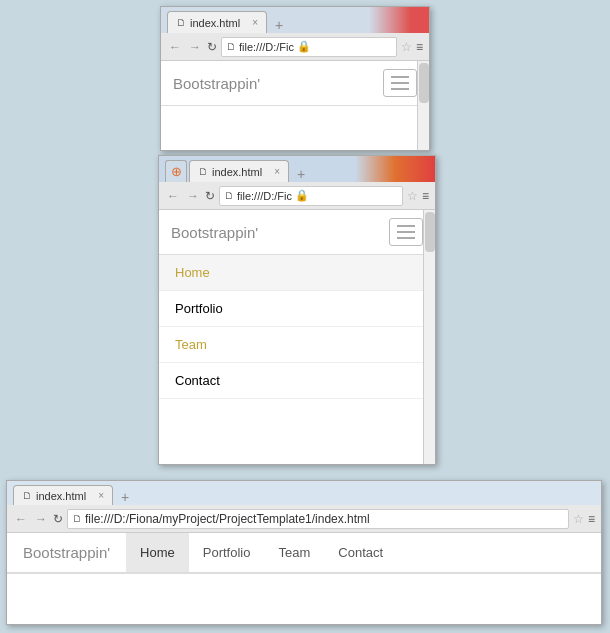  Describe the element at coordinates (295, 84) in the screenshot. I see `site-navbar-1: Bootstrappin'` at that location.